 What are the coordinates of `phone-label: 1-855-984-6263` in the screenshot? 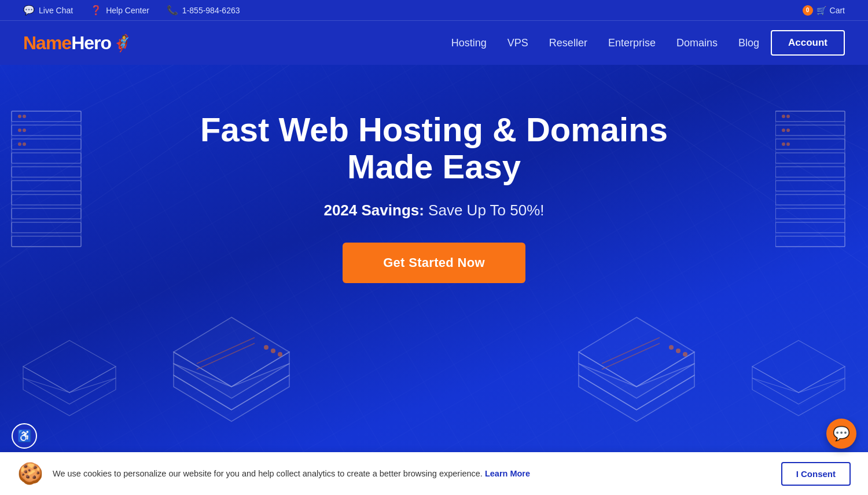 It's located at (211, 10).